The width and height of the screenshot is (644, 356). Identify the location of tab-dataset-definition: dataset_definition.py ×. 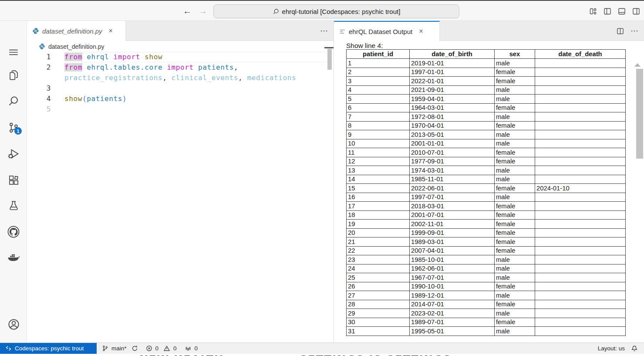
(77, 31).